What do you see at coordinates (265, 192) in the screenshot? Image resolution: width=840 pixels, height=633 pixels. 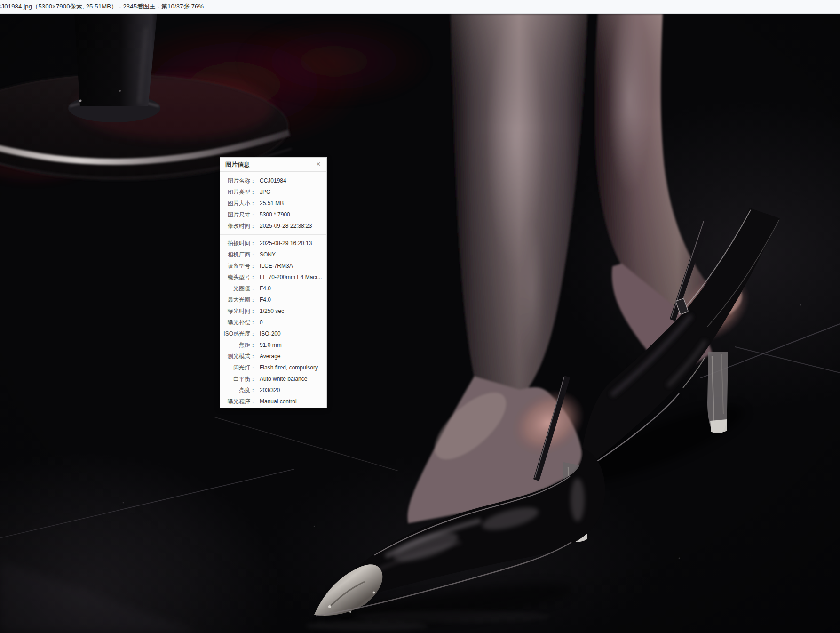 I see `info-value: JPG` at bounding box center [265, 192].